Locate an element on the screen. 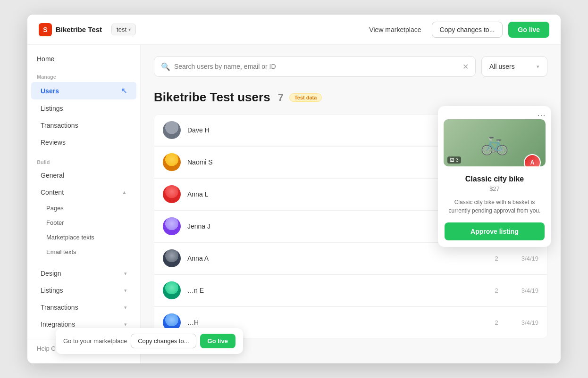 The height and width of the screenshot is (378, 588). env-chevron-icon: ▾ is located at coordinates (129, 29).